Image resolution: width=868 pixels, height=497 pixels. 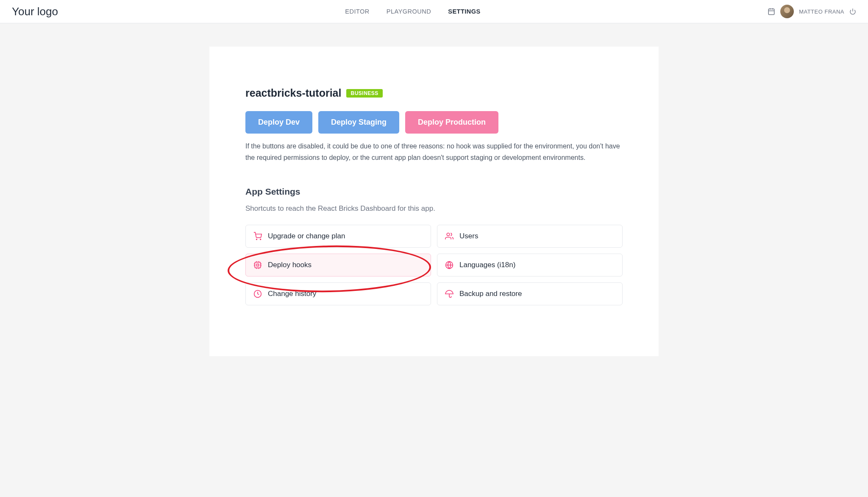 What do you see at coordinates (530, 236) in the screenshot?
I see `setting-users: Users` at bounding box center [530, 236].